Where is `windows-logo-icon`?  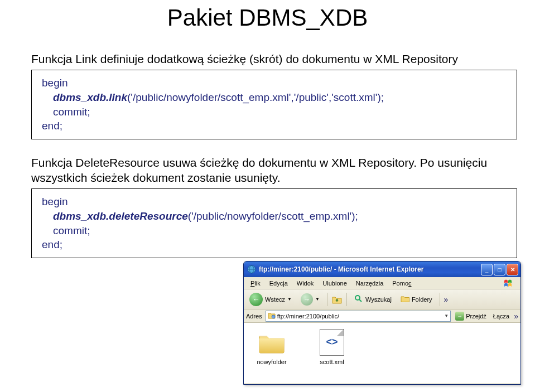 windows-logo-icon is located at coordinates (510, 283).